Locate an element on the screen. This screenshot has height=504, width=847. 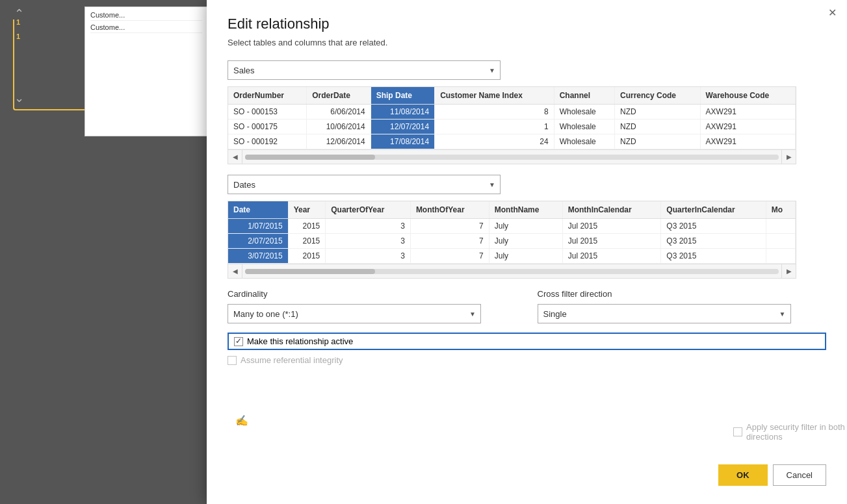
make-active-label: Make this relationship active is located at coordinates (300, 342).